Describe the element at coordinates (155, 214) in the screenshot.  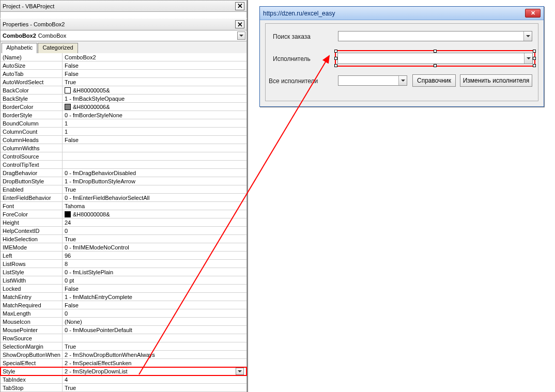
I see `property-value: &H80000008&` at that location.